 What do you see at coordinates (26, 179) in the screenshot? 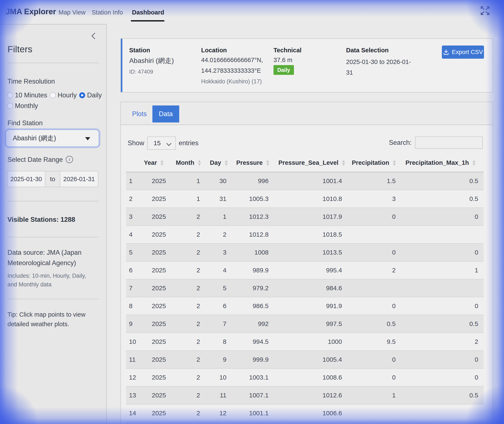
I see `date-start-input: 2025-01-30` at bounding box center [26, 179].